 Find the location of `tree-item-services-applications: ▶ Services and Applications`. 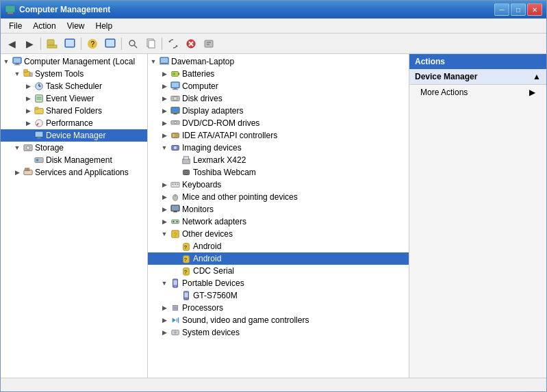

tree-item-services-applications: ▶ Services and Applications is located at coordinates (74, 172).